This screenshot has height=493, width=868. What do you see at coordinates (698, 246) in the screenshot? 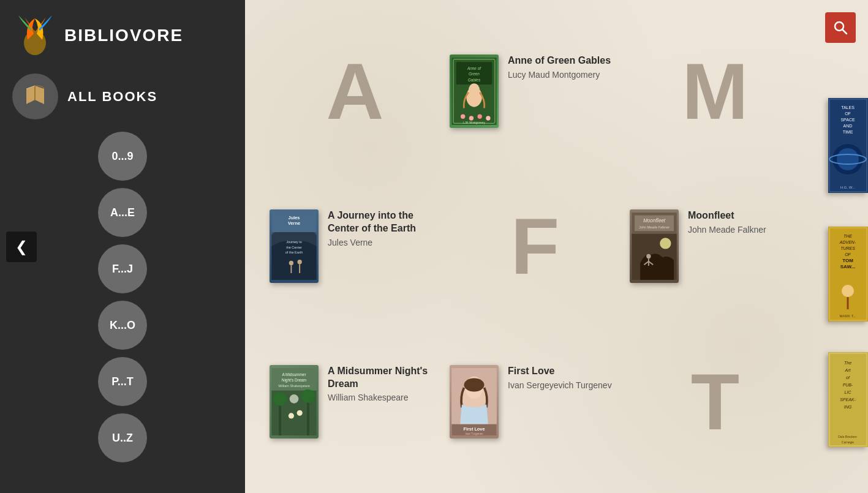
I see `book-item-moonfleet: Moonfleet John Meade Falkner` at bounding box center [698, 246].